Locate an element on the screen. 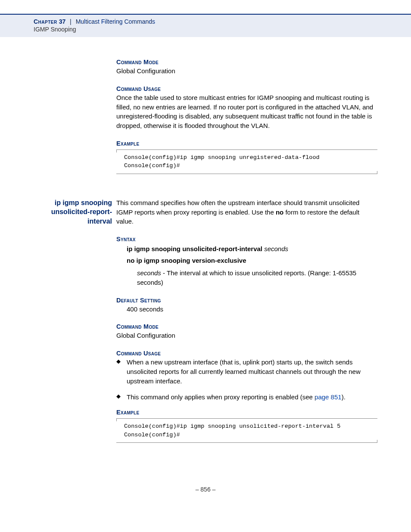 The height and width of the screenshot is (532, 411). page-footer: – 856 – is located at coordinates (206, 494).